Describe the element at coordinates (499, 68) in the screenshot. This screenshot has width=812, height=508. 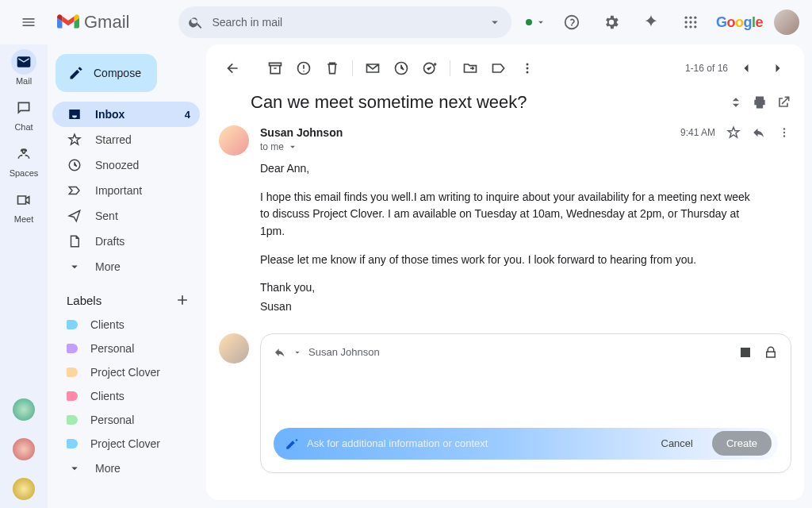
I see `label-icon` at that location.